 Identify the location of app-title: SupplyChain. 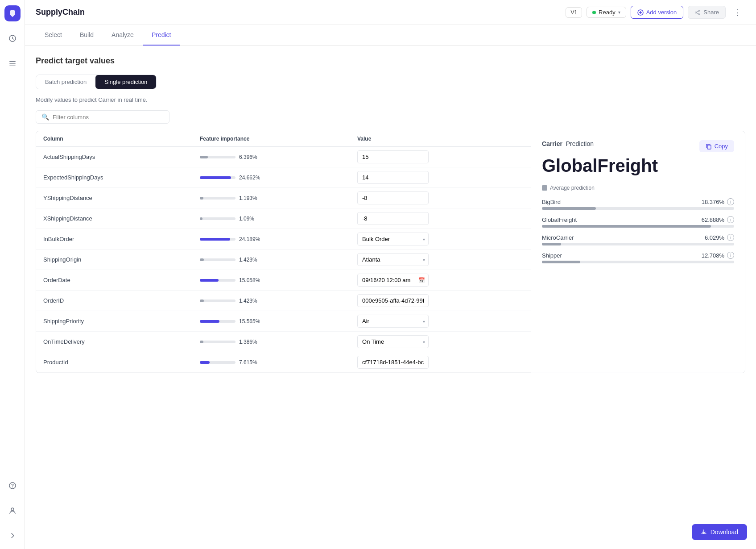
(297, 12).